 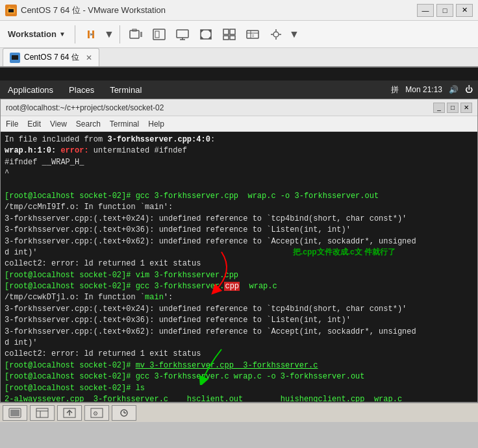 I want to click on workstation-label: Workstation, so click(x=32, y=34).